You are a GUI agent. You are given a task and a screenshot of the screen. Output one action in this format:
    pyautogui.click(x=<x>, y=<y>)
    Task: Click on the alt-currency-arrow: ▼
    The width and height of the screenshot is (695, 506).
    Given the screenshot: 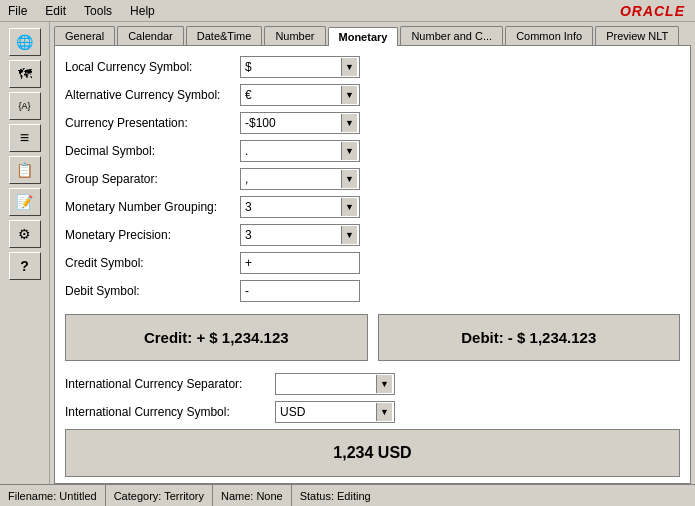 What is the action you would take?
    pyautogui.click(x=349, y=95)
    